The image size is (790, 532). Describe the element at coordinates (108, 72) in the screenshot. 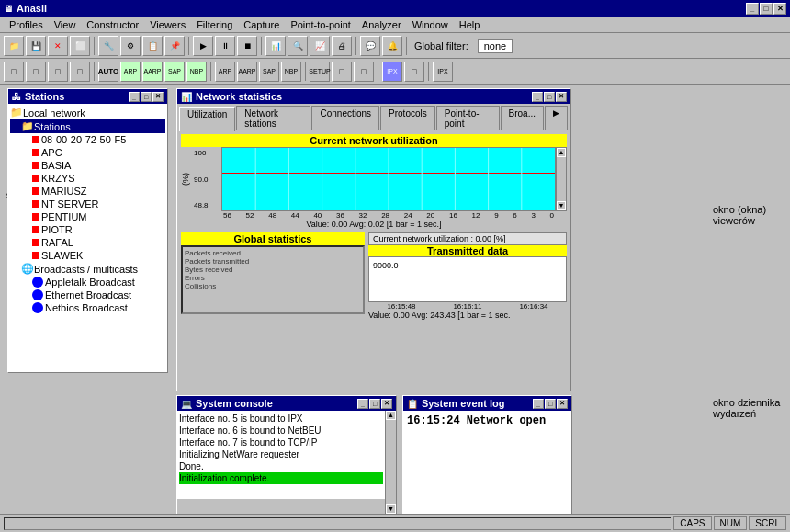

I see `tb2-auto-btn: AUTO` at that location.